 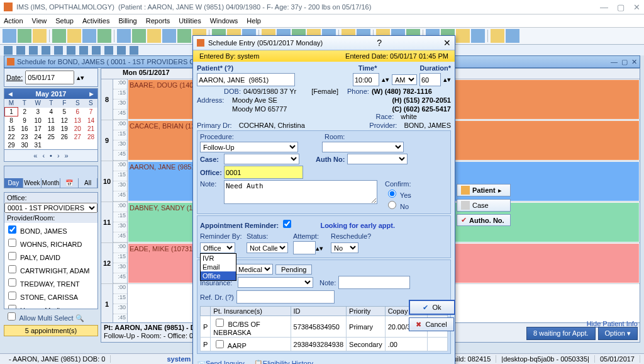 What do you see at coordinates (21, 50) in the screenshot?
I see `nav-fwd-icon` at bounding box center [21, 50].